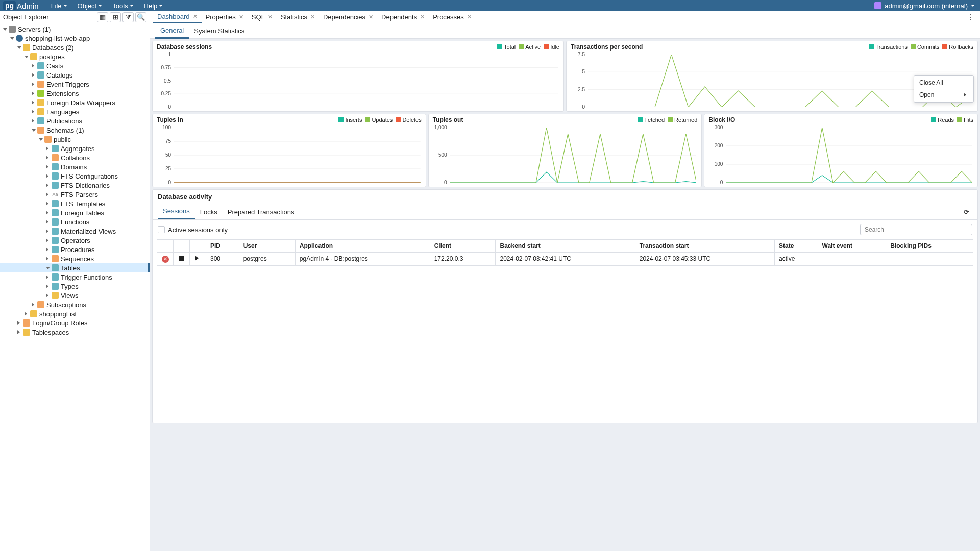 This screenshot has width=980, height=551. I want to click on node-servers: Servers (1), so click(75, 29).